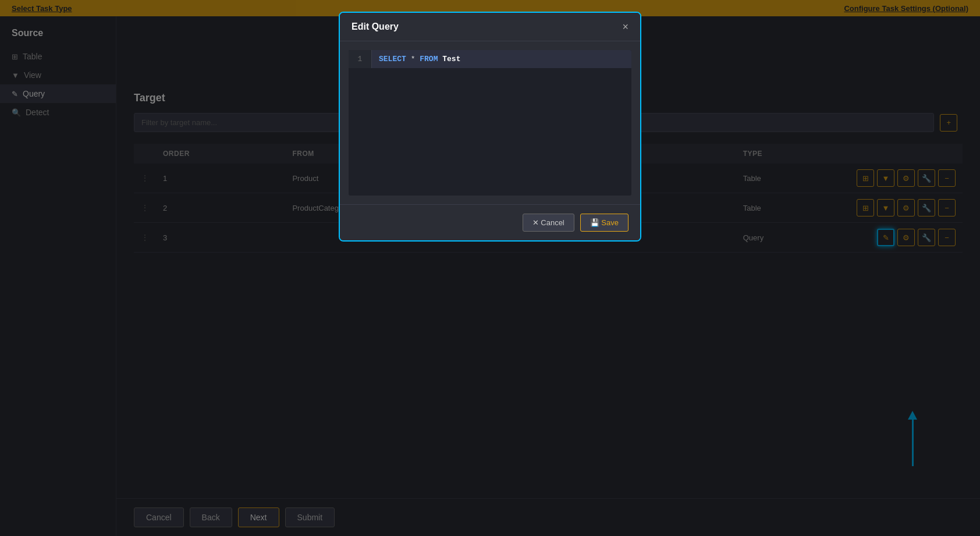 This screenshot has height=536, width=980. What do you see at coordinates (416, 59) in the screenshot?
I see `sql-star: *` at bounding box center [416, 59].